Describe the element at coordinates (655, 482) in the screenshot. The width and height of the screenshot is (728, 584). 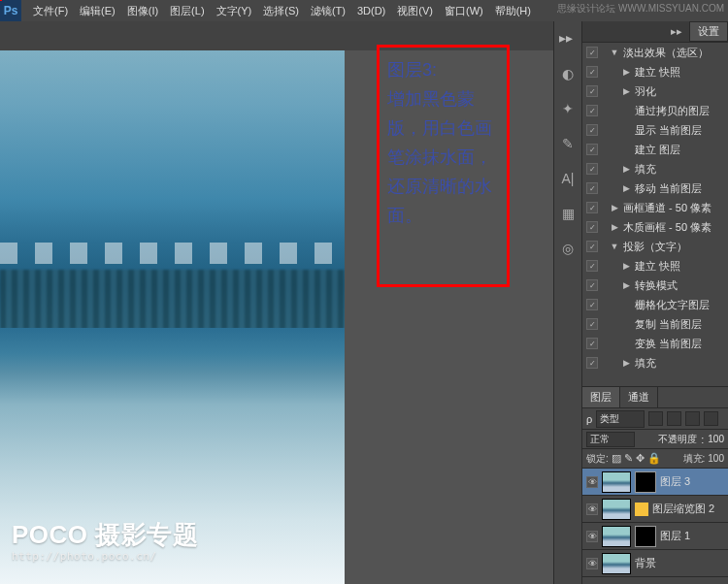
I see `layer-row: 👁图层 3` at that location.